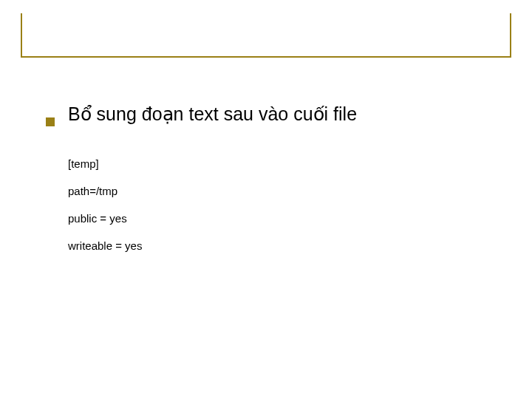  What do you see at coordinates (266, 35) in the screenshot?
I see `title-frame` at bounding box center [266, 35].